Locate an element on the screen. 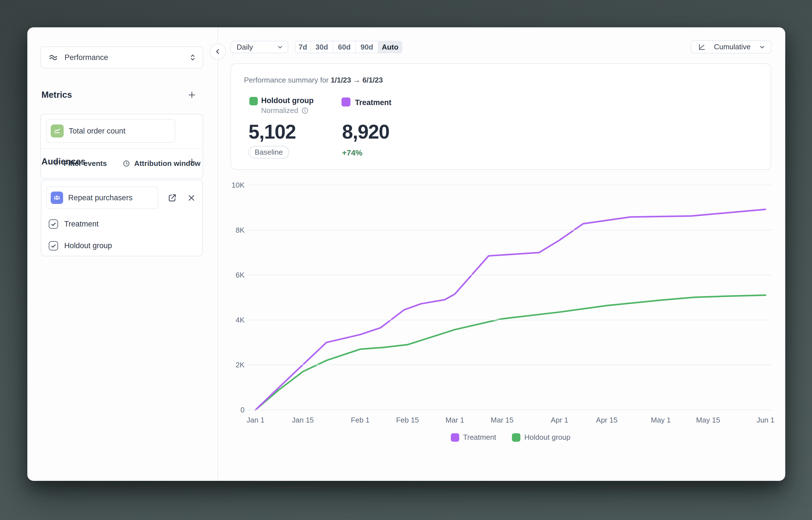  gridline-4K is located at coordinates (509, 320).